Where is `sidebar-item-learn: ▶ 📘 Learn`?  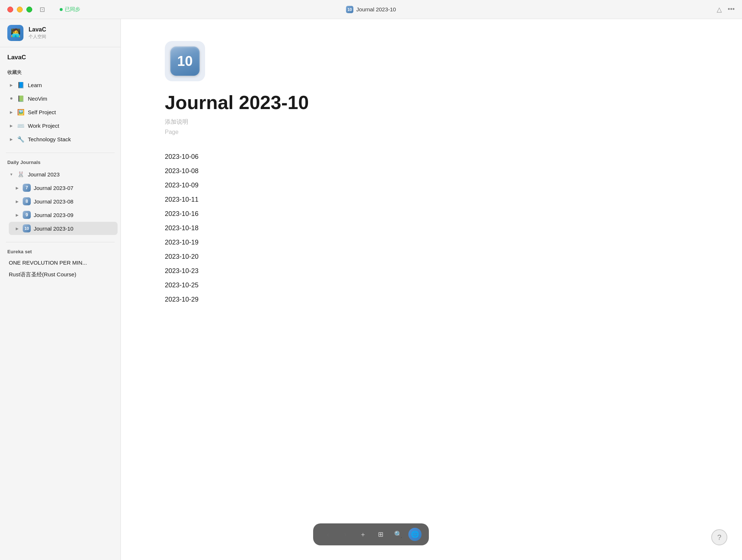 sidebar-item-learn: ▶ 📘 Learn is located at coordinates (60, 85).